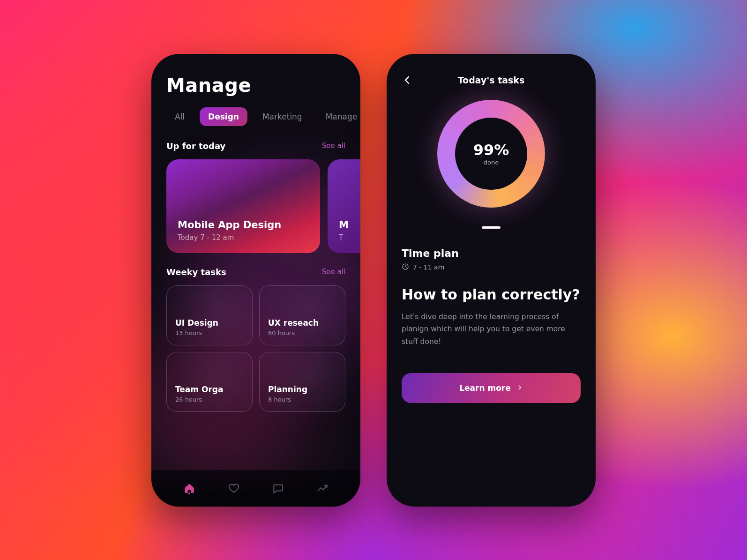 This screenshot has height=560, width=747. What do you see at coordinates (491, 228) in the screenshot?
I see `drag-handle` at bounding box center [491, 228].